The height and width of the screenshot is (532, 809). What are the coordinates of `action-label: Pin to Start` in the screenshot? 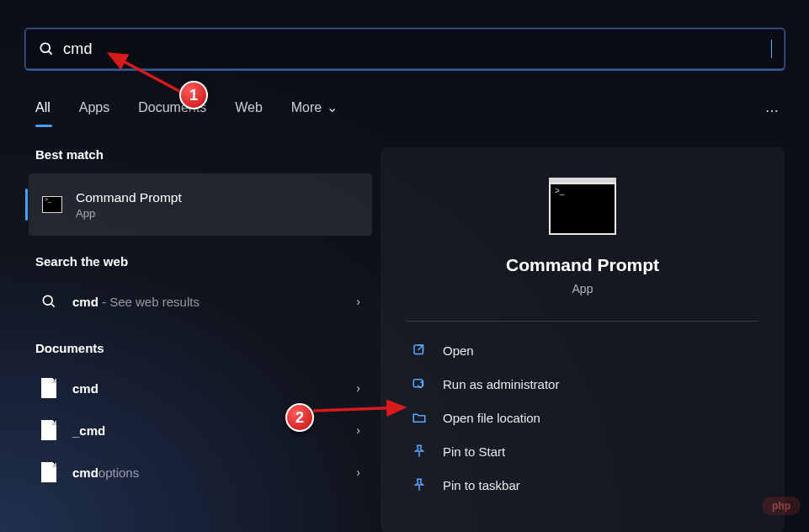 It's located at (474, 451).